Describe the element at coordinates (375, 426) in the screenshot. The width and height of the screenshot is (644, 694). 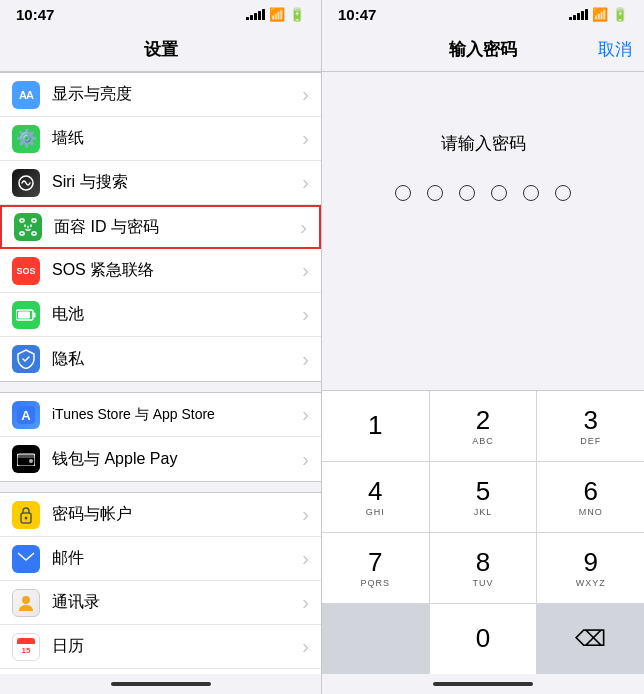
I see `num-main-1: 1` at that location.